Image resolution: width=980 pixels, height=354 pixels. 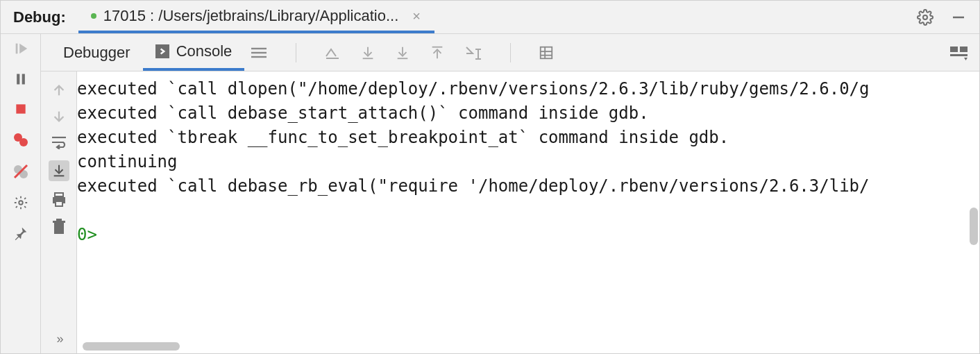 What do you see at coordinates (21, 233) in the screenshot?
I see `pin-button` at bounding box center [21, 233].